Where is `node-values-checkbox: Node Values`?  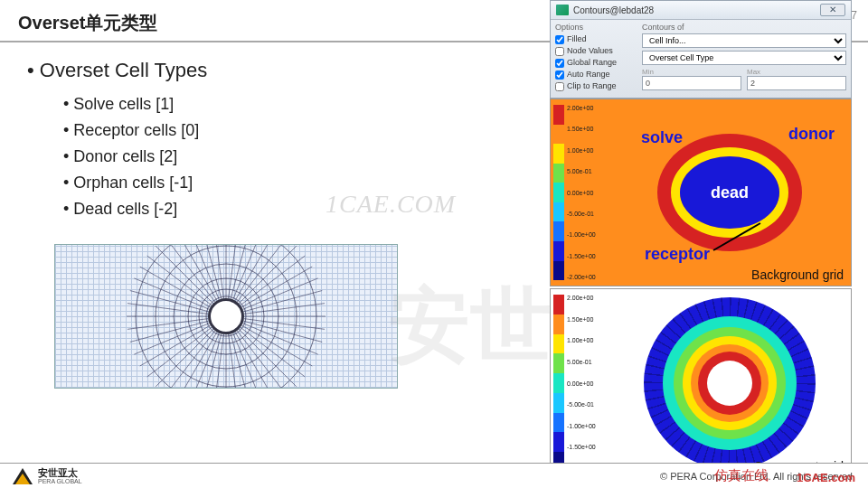 node-values-checkbox: Node Values is located at coordinates (596, 51).